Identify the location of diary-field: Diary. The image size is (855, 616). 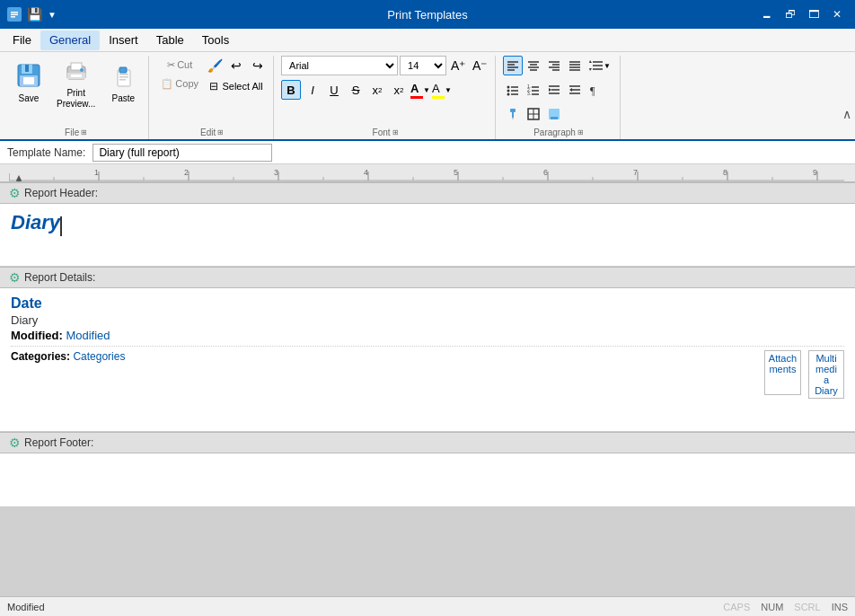
(24, 320).